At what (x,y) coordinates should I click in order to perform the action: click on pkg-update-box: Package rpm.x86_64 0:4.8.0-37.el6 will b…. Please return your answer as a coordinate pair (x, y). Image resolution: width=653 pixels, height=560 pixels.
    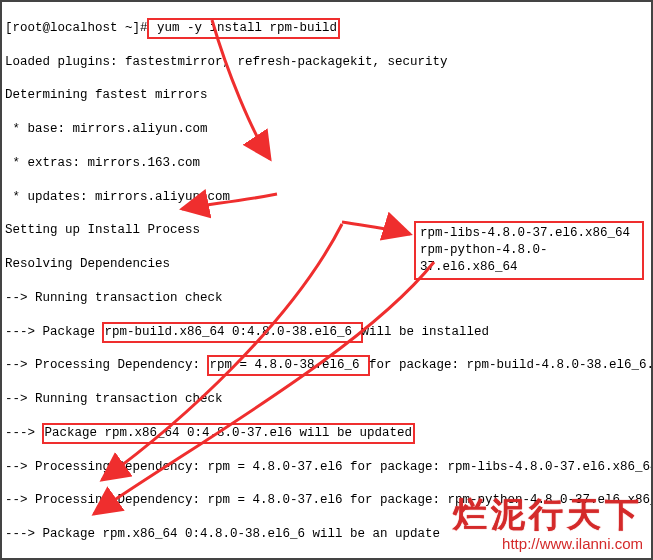
    Looking at the image, I should click on (229, 434).